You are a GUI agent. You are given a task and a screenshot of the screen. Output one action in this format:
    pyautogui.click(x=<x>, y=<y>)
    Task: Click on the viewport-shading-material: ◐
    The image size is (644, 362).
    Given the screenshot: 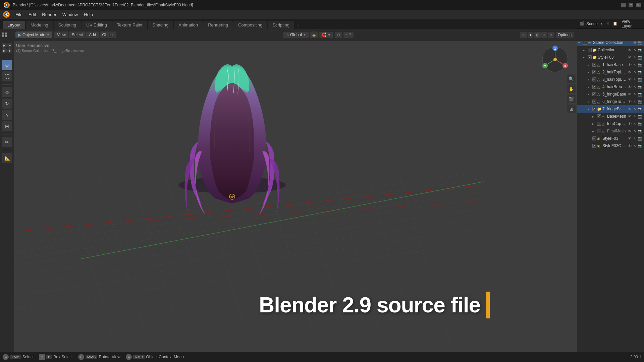 What is the action you would take?
    pyautogui.click(x=537, y=35)
    